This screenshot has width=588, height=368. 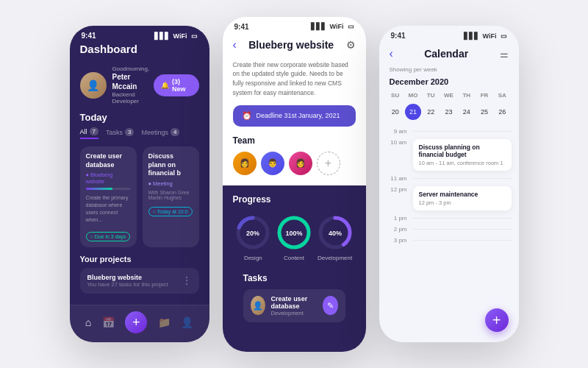 What do you see at coordinates (449, 99) in the screenshot?
I see `calendar-grid: December 2020 SU MO TU WE TH FR SA 20 21…` at bounding box center [449, 99].